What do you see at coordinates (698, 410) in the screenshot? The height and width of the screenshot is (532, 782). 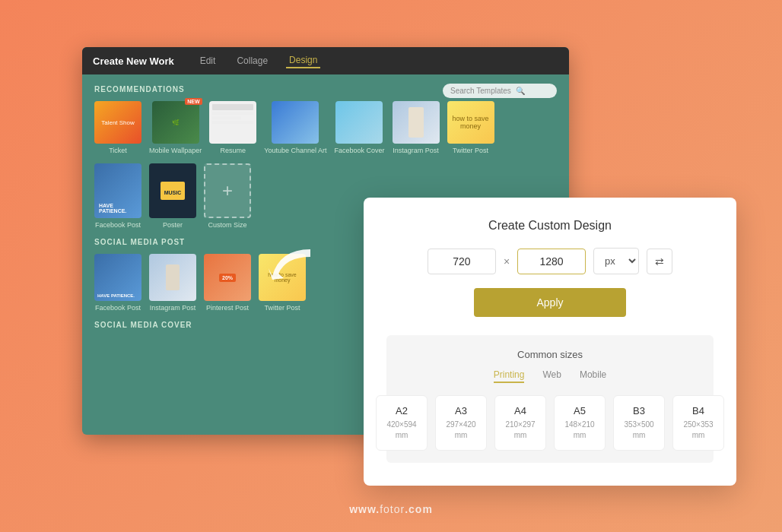 I see `size-name-b4: B4` at bounding box center [698, 410].